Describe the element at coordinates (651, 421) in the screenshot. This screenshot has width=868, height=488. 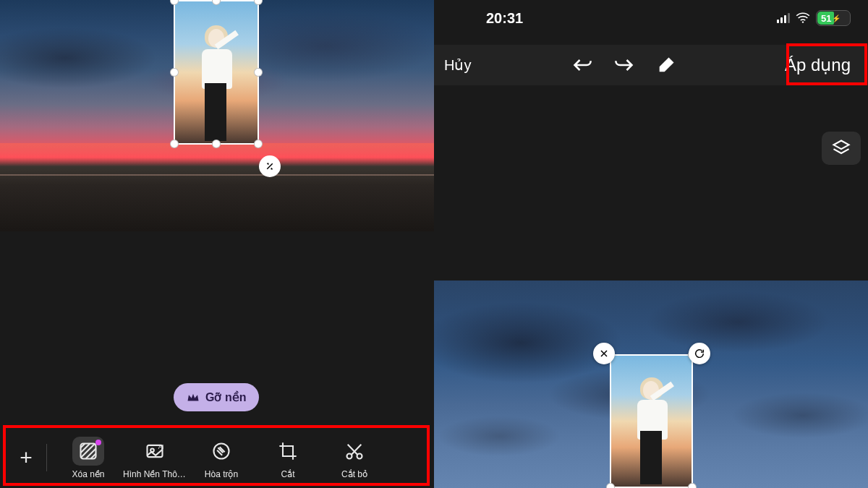
I see `overlay-photo-selected-right` at that location.